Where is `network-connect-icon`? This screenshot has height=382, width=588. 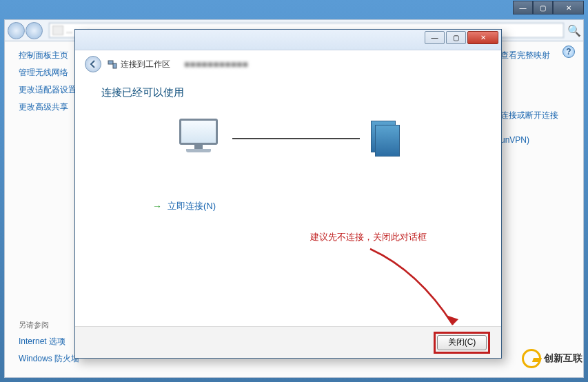
network-connect-icon is located at coordinates (112, 64).